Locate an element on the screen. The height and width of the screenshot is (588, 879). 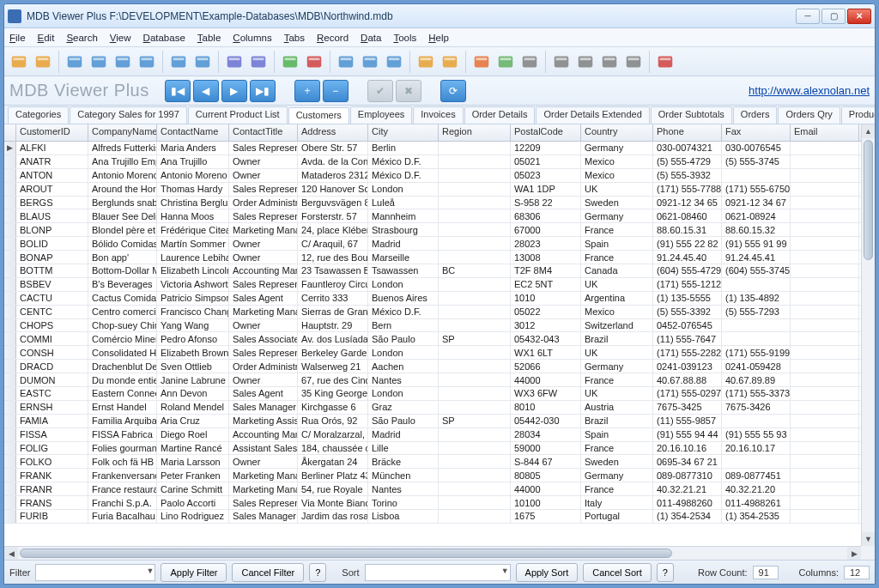
cell: Cerrito 333 is located at coordinates (333, 299).